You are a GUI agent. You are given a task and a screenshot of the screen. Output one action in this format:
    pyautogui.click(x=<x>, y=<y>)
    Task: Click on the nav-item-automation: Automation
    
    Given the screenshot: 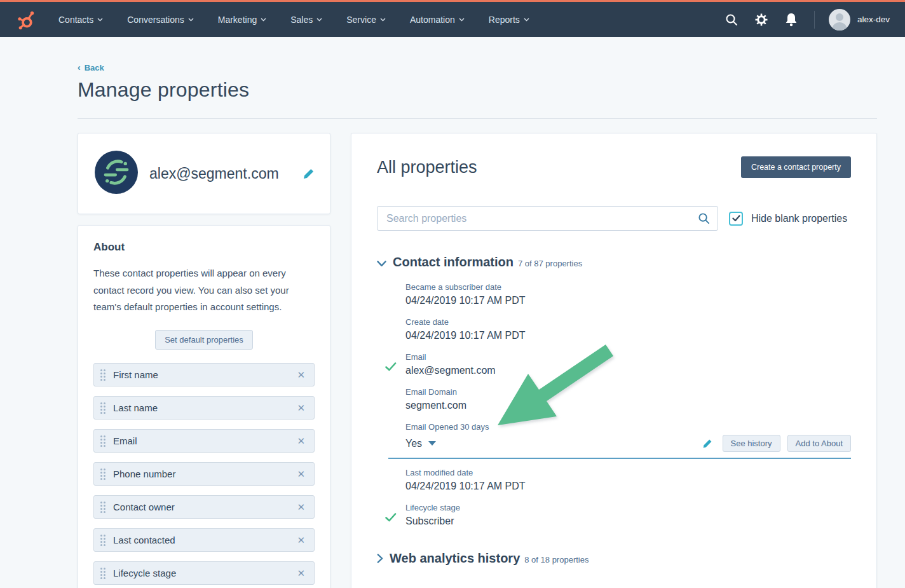 What is the action you would take?
    pyautogui.click(x=437, y=20)
    